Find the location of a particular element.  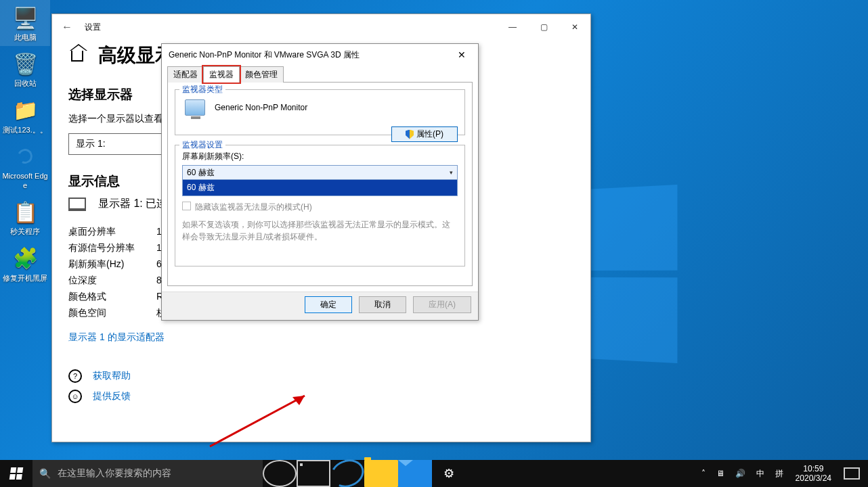

group-title: 监视器设置 is located at coordinates (202, 145).